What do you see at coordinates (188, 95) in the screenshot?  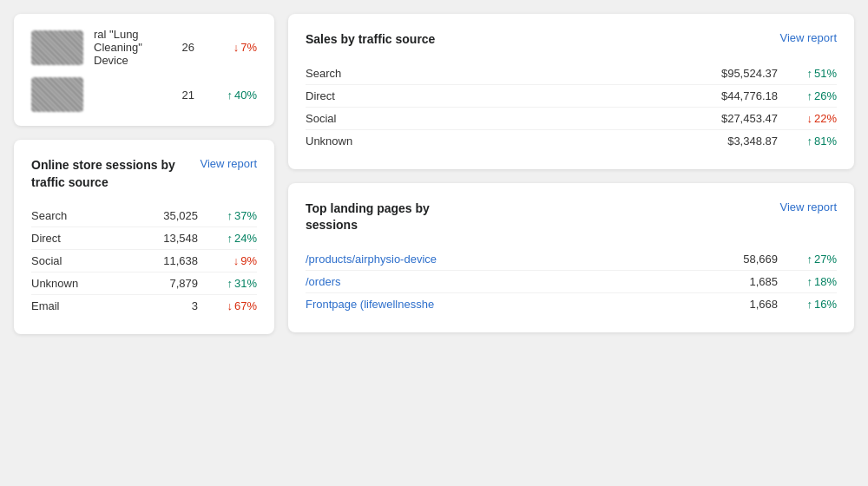 I see `product-count: 21` at bounding box center [188, 95].